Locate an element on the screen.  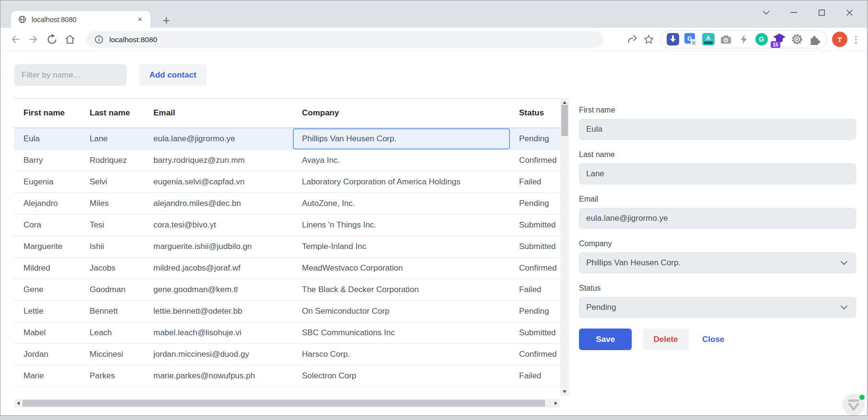
cell-first-name: Lettie is located at coordinates (47, 311).